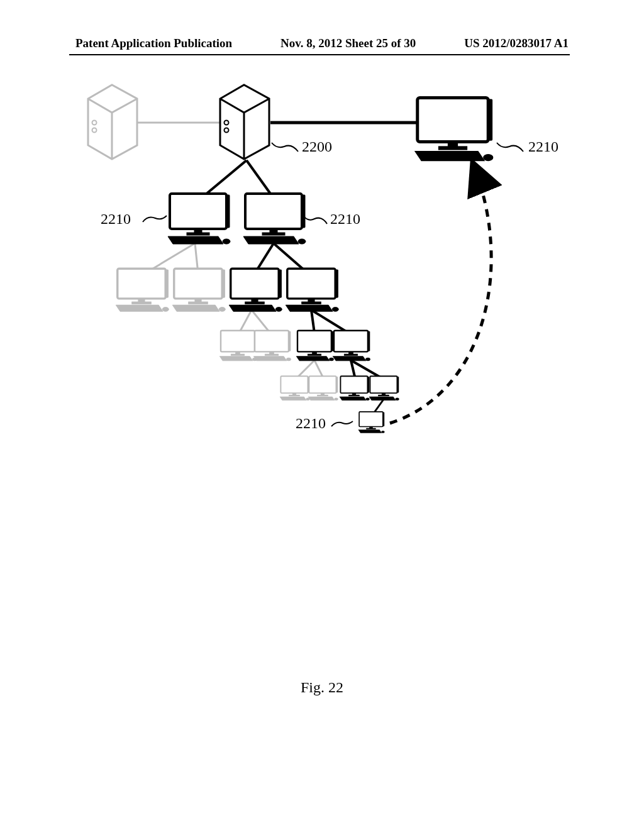 The height and width of the screenshot is (830, 644). What do you see at coordinates (322, 43) in the screenshot?
I see `page-header: Patent Application Publication Nov. 8, 2…` at bounding box center [322, 43].